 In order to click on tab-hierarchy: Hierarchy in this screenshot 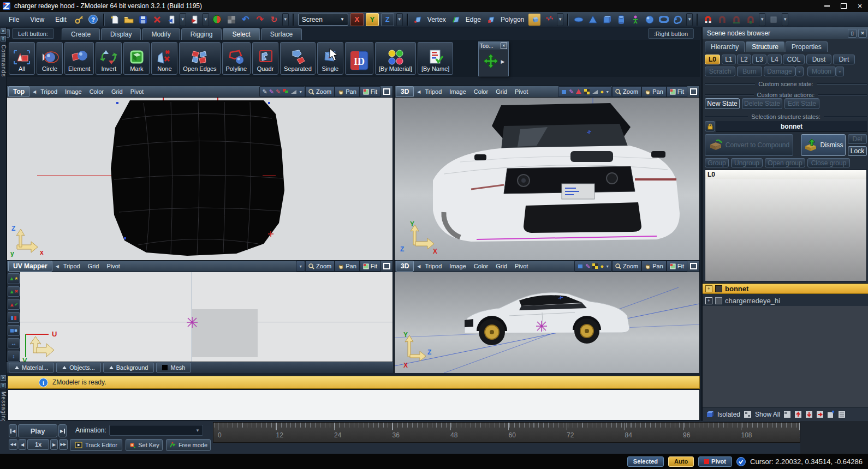, I will do `click(725, 47)`.